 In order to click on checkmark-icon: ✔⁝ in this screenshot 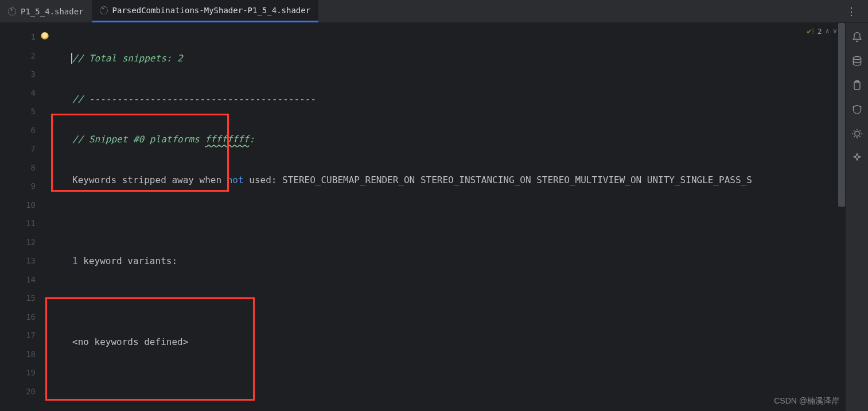, I will do `click(810, 31)`.